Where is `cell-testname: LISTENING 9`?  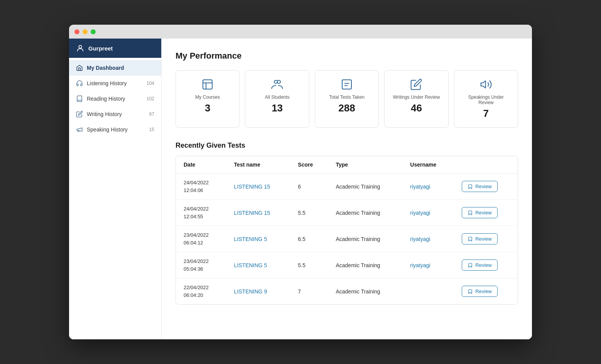 cell-testname: LISTENING 9 is located at coordinates (258, 292).